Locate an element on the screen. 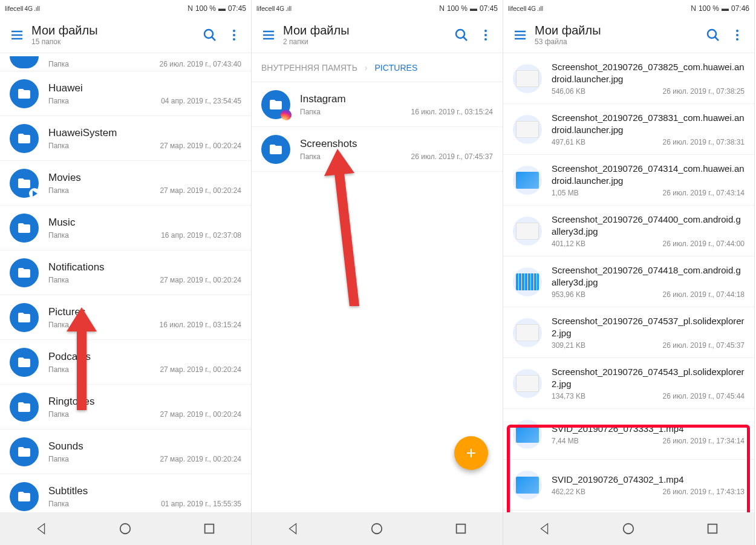 Image resolution: width=756 pixels, height=545 pixels. item-name: Subtitles is located at coordinates (145, 491).